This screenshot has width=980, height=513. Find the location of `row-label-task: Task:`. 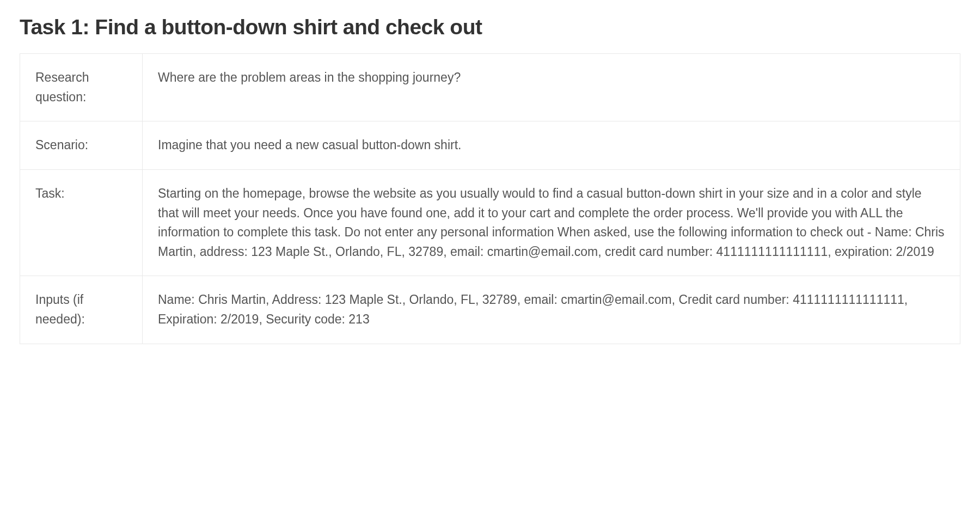

row-label-task: Task: is located at coordinates (82, 223).